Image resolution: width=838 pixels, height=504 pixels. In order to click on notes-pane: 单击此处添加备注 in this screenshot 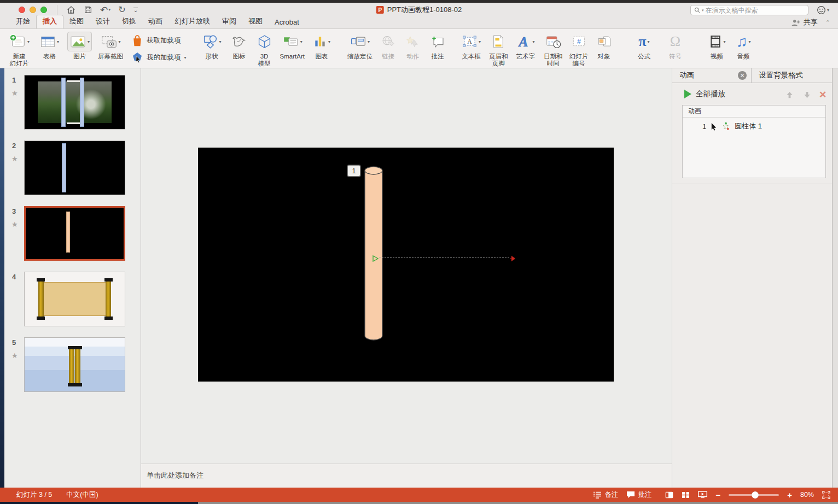, I will do `click(406, 476)`.